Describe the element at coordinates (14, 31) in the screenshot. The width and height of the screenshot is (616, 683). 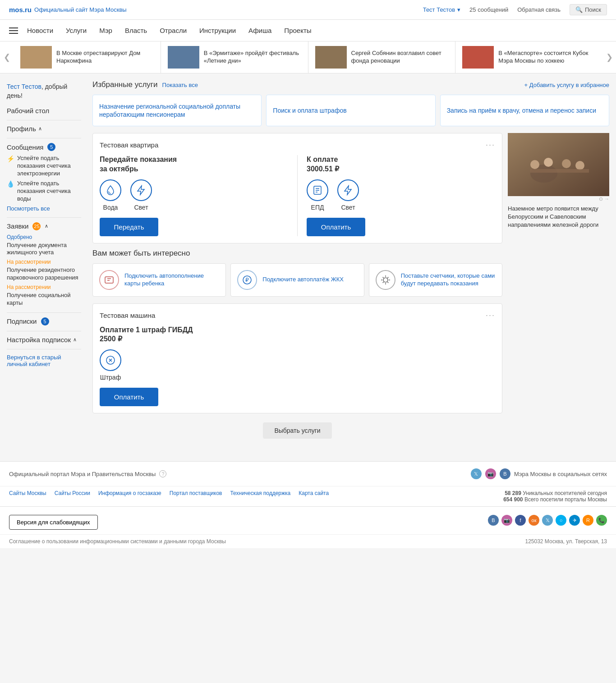
I see `hamburger-button` at that location.